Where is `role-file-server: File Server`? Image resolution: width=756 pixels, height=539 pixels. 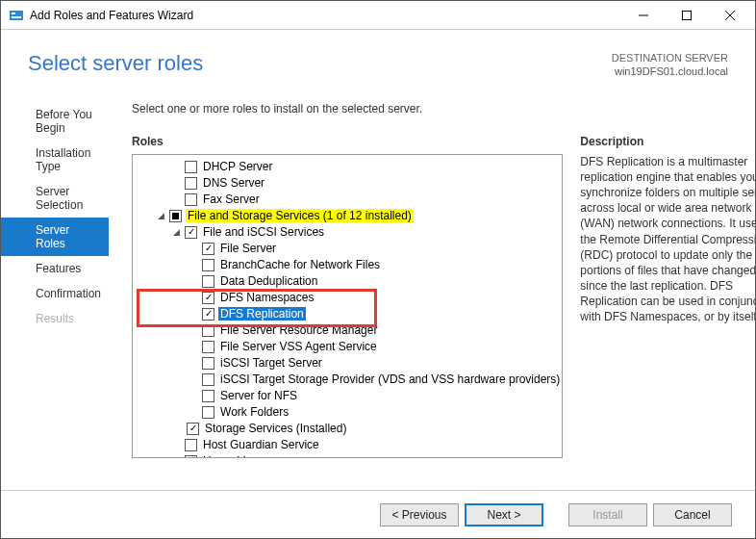
role-file-server: File Server is located at coordinates (378, 248).